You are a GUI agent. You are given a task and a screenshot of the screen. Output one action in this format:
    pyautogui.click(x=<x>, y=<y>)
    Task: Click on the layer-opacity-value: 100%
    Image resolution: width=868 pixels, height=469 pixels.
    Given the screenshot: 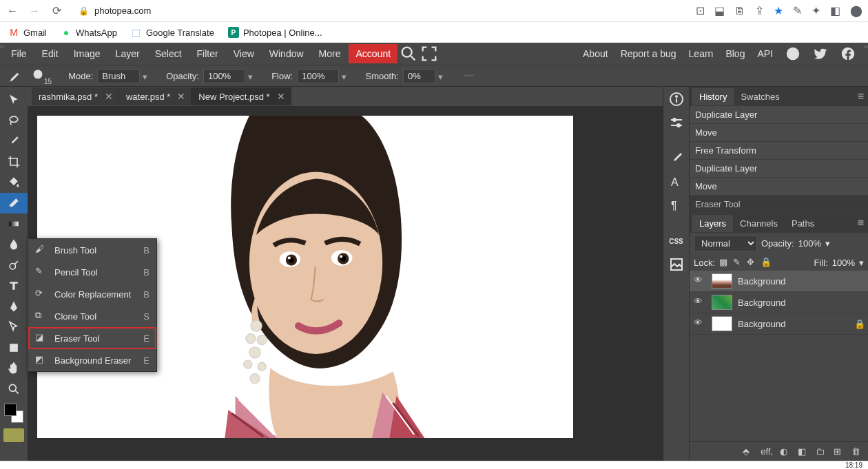 What is the action you would take?
    pyautogui.click(x=810, y=244)
    